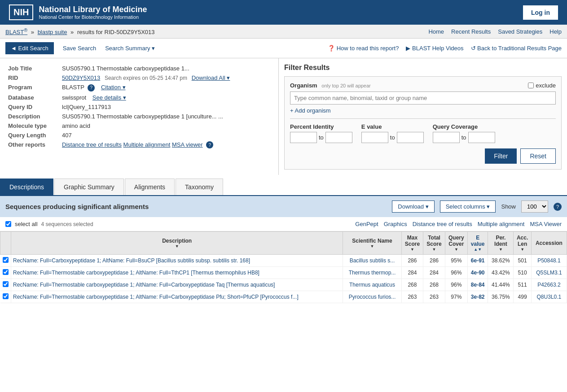 This screenshot has width=567, height=392. What do you see at coordinates (311, 110) in the screenshot?
I see `add-organism-link: + Add organism` at bounding box center [311, 110].